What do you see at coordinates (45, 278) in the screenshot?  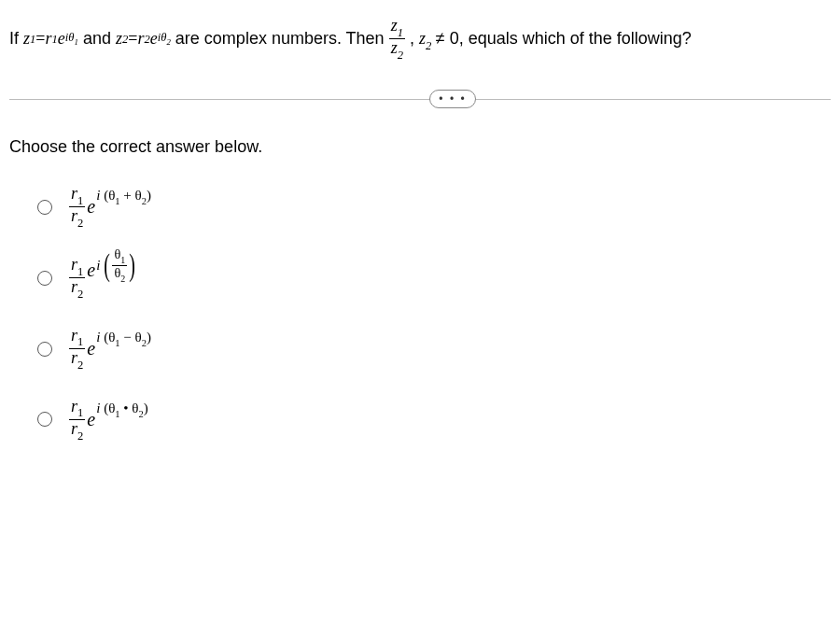 I see `radio-b` at bounding box center [45, 278].